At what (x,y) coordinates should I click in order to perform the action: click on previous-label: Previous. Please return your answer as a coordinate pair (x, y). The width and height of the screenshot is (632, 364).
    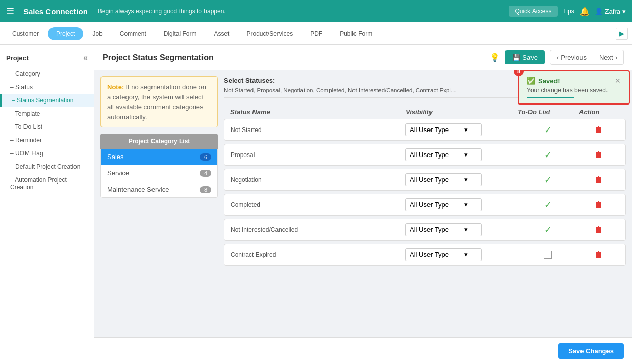
    Looking at the image, I should click on (573, 57).